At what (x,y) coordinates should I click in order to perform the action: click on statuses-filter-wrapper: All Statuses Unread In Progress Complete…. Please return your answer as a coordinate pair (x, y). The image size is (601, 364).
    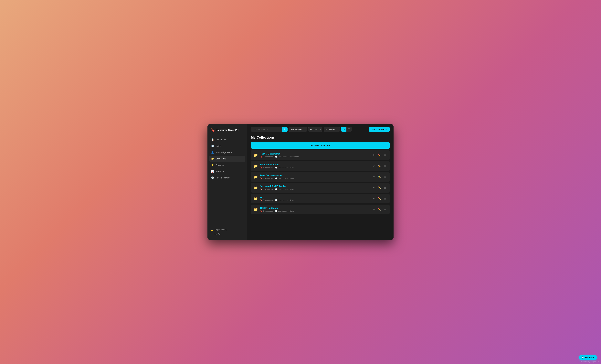
    Looking at the image, I should click on (332, 129).